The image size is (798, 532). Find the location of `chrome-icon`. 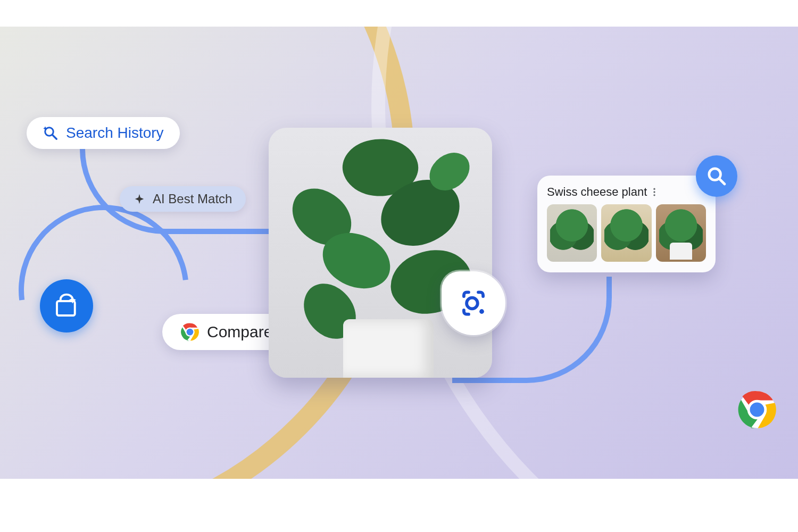

chrome-icon is located at coordinates (190, 332).